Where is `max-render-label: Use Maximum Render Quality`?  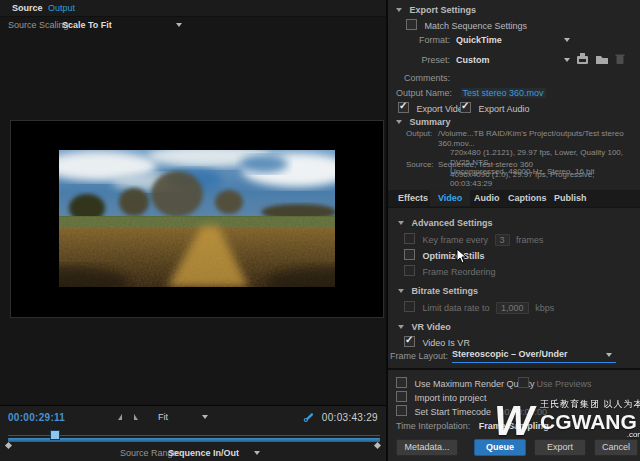
max-render-label: Use Maximum Render Quality is located at coordinates (475, 384).